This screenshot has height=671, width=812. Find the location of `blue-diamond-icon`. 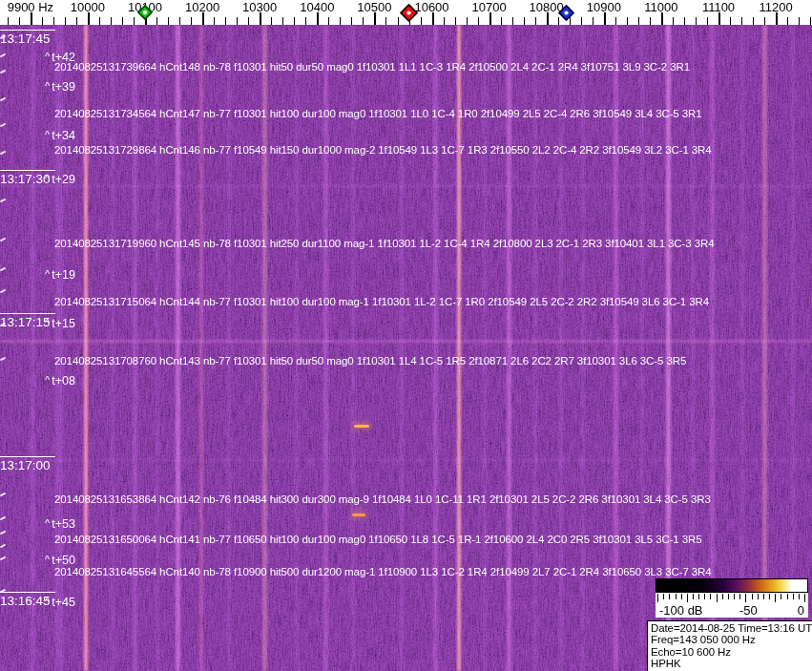

blue-diamond-icon is located at coordinates (567, 13).